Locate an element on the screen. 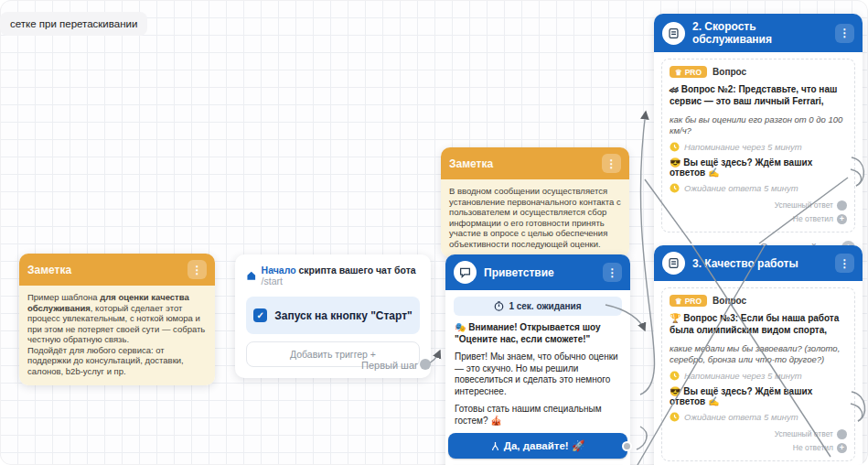  chat-bubble-icon is located at coordinates (465, 273).